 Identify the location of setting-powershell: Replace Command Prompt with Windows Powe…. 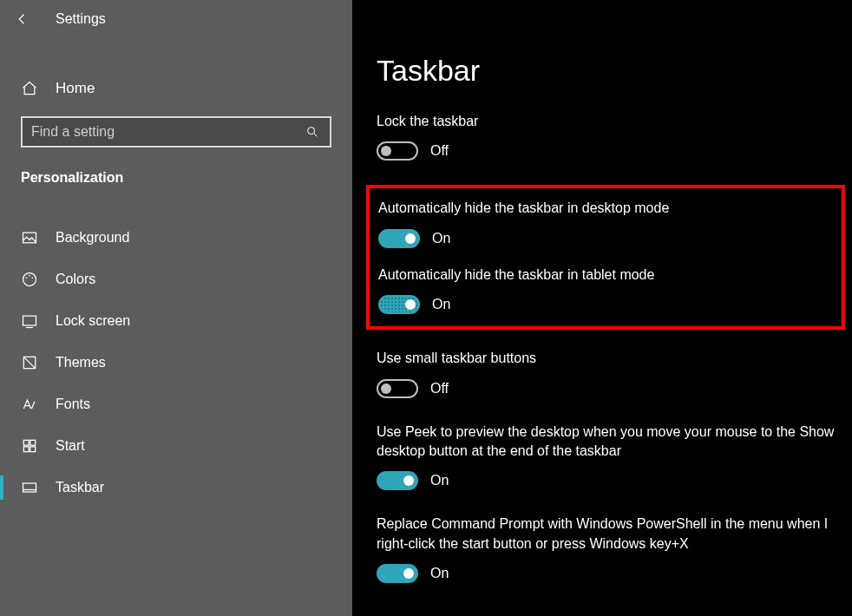
(611, 548).